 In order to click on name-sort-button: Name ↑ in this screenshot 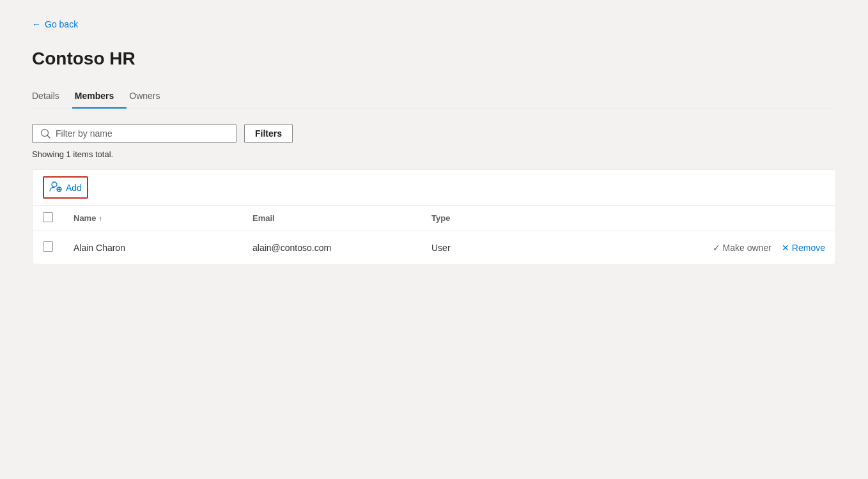, I will do `click(88, 218)`.